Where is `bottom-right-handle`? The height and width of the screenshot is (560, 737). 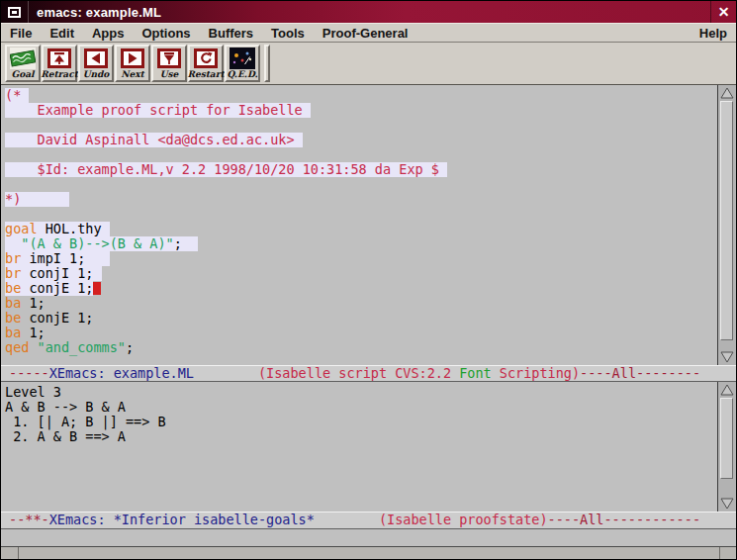 bottom-right-handle is located at coordinates (728, 553).